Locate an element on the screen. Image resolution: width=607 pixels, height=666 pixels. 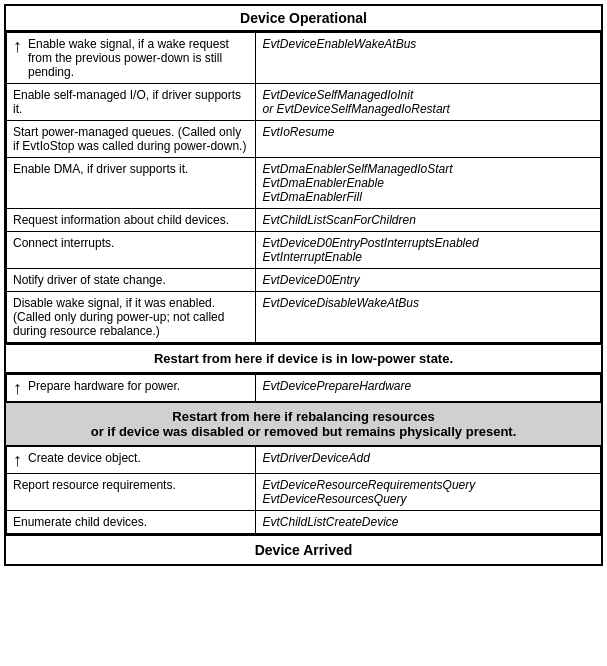
row-left-cell: Disable wake signal, if it was enabled. … is located at coordinates (132, 318).